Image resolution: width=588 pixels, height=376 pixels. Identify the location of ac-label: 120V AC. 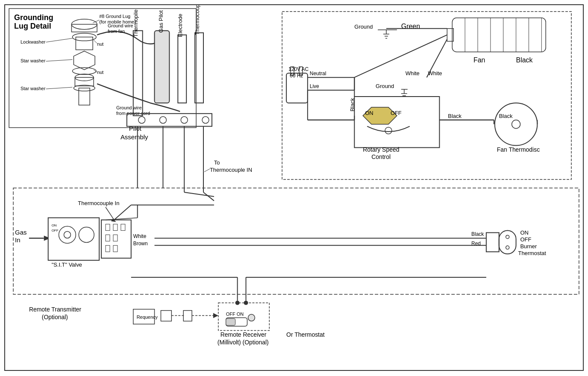
(298, 69).